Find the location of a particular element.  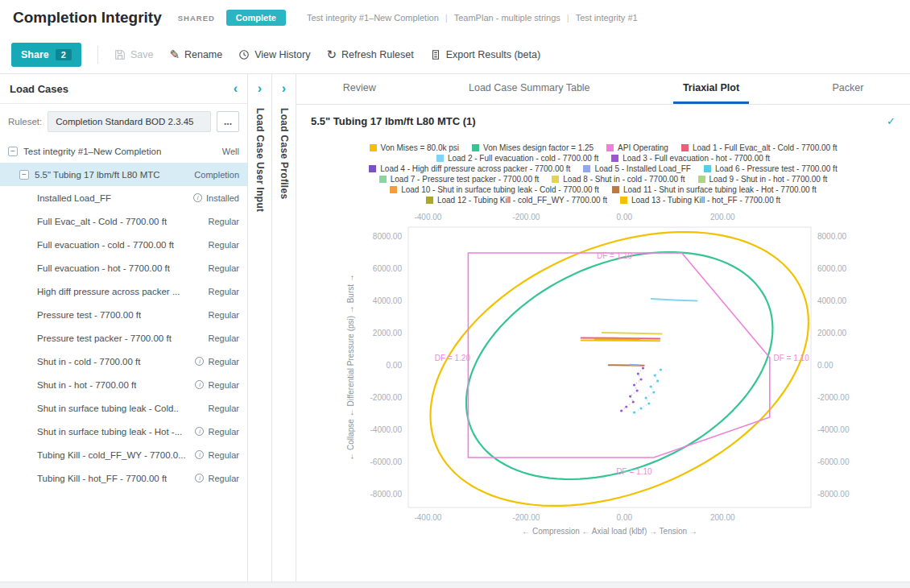

tab-review: Review is located at coordinates (359, 89).